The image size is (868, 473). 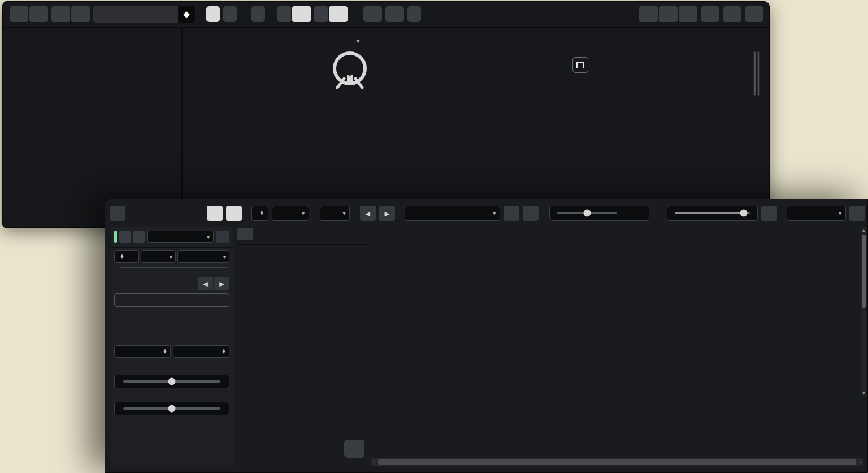 I want to click on delay-power-button, so click(x=302, y=14).